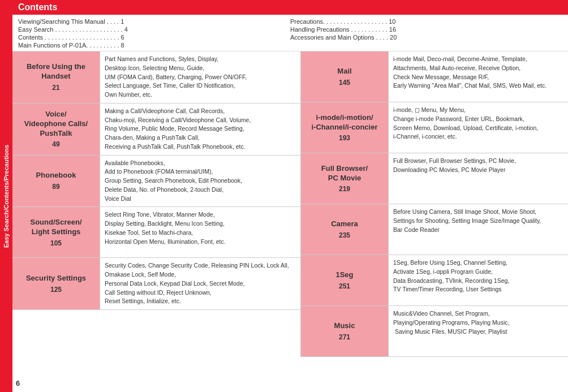 The image size is (568, 392). Describe the element at coordinates (57, 181) in the screenshot. I see `category-label-phonebook: Phonebook 89` at that location.